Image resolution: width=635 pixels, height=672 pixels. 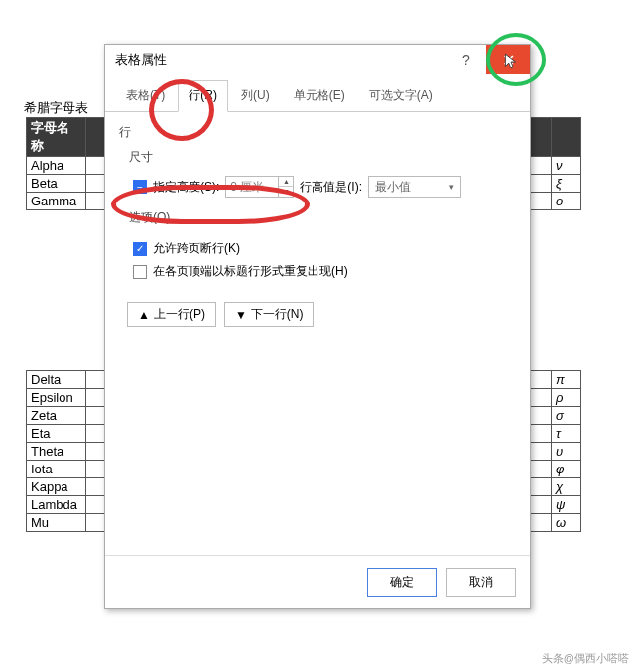 I want to click on tab-column: 列(U), so click(x=256, y=95).